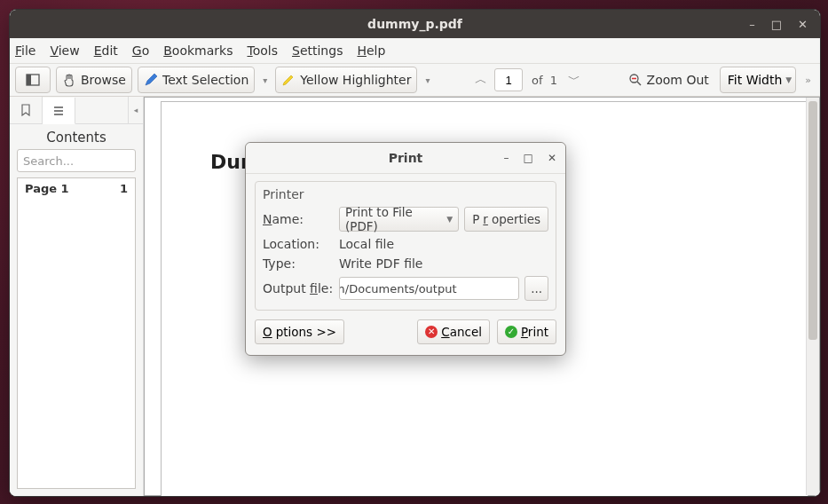 The width and height of the screenshot is (828, 504). What do you see at coordinates (406, 158) in the screenshot?
I see `dialog-titlebar: Print – □ ✕` at bounding box center [406, 158].